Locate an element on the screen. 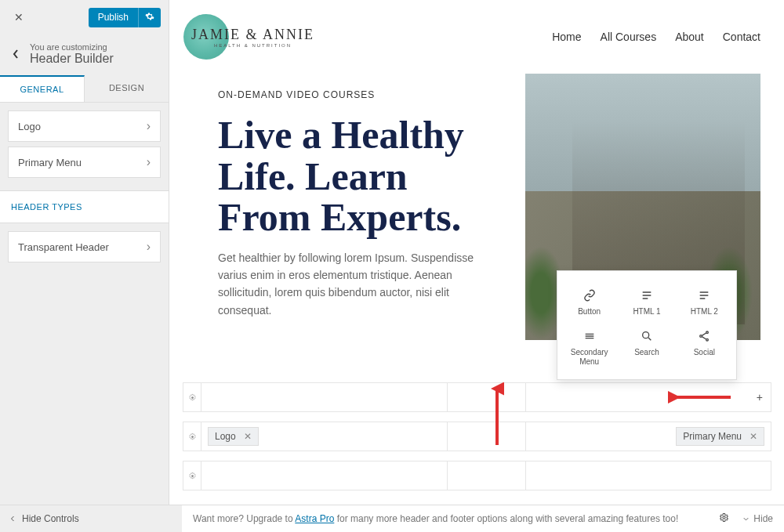 The height and width of the screenshot is (532, 784). popup-item-html1: HTML 1 is located at coordinates (646, 302).